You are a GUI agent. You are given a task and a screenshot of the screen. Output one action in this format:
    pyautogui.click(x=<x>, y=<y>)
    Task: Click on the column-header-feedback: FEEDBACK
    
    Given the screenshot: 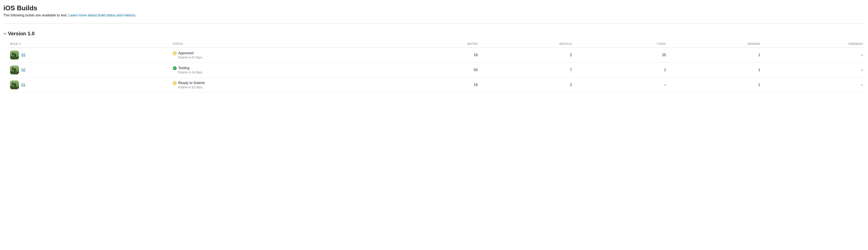 What is the action you would take?
    pyautogui.click(x=813, y=44)
    